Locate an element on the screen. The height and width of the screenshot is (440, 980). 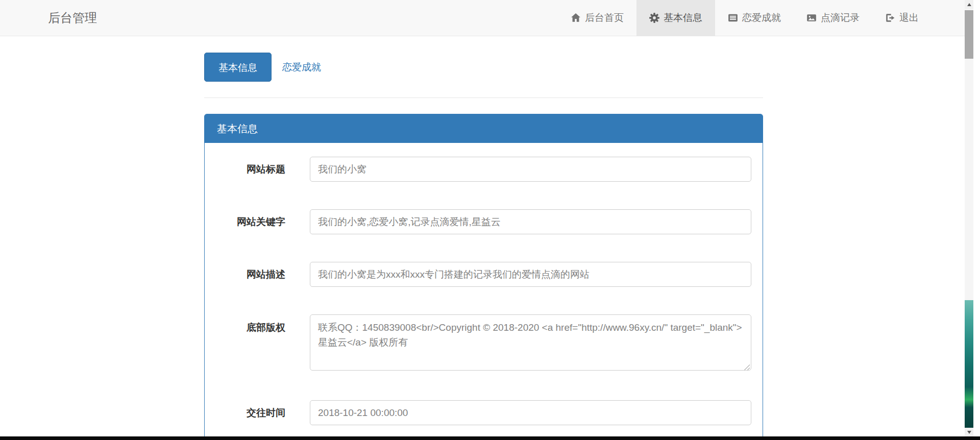
scroll-down-button is located at coordinates (969, 432).